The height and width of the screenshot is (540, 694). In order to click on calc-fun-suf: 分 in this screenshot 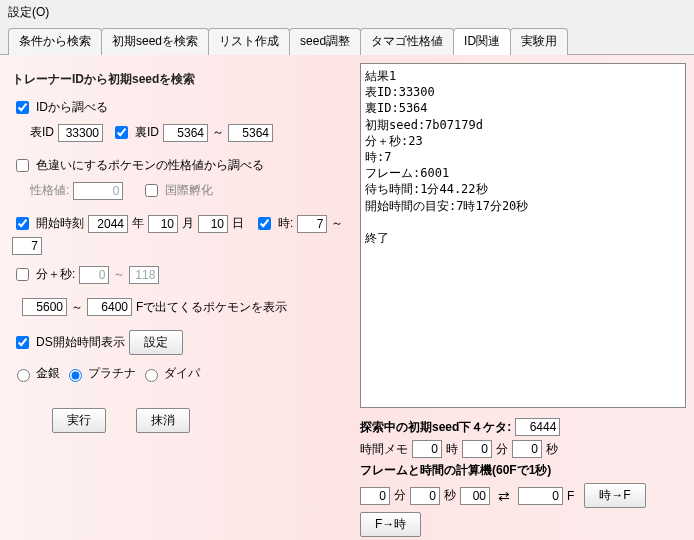, I will do `click(400, 496)`.